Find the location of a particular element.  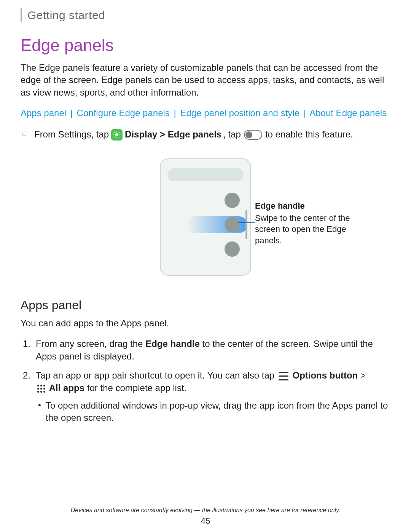

edge-handle-bar is located at coordinates (247, 225).